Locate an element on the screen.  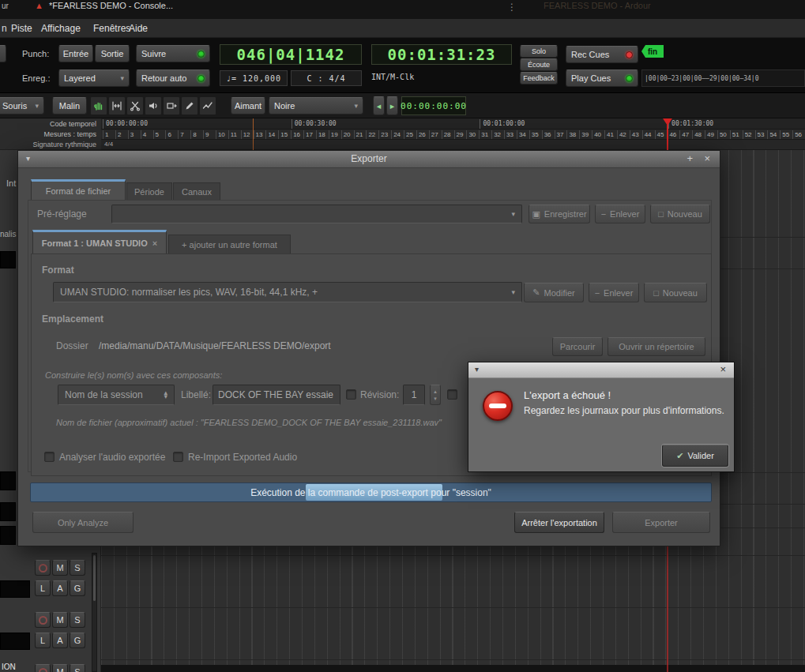
nudge-back-button: ◂ is located at coordinates (379, 106).